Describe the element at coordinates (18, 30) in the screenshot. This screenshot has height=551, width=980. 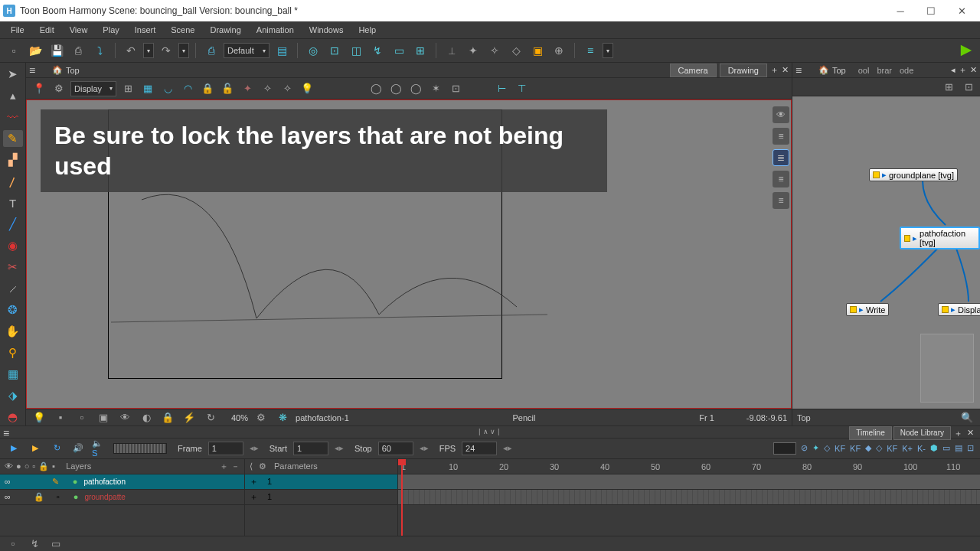
I see `menu-file: File` at that location.